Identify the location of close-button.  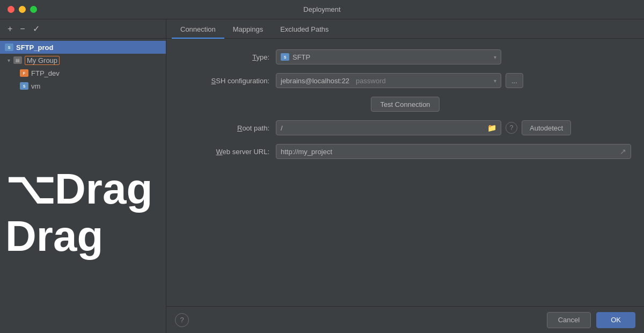
(11, 10).